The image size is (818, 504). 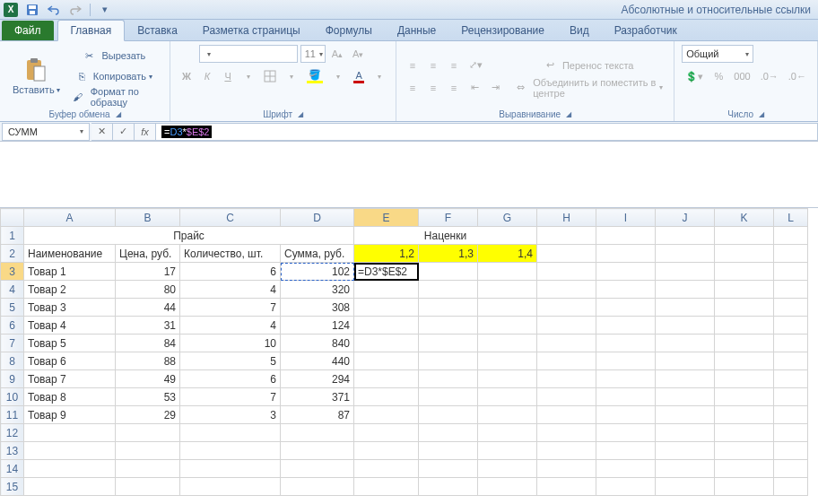 What do you see at coordinates (318, 379) in the screenshot?
I see `cell: 294` at bounding box center [318, 379].